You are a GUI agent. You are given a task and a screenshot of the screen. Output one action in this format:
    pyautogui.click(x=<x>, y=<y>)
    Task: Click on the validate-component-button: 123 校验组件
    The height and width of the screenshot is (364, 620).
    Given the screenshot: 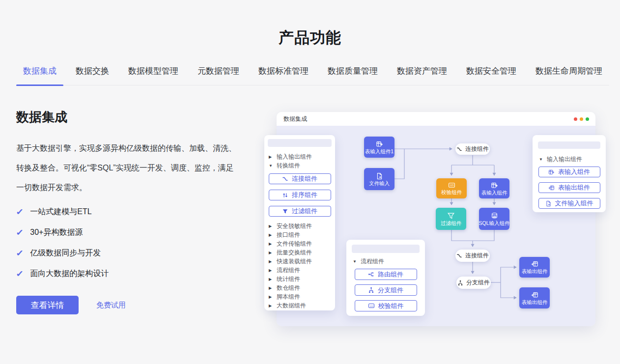 What is the action you would take?
    pyautogui.click(x=386, y=306)
    